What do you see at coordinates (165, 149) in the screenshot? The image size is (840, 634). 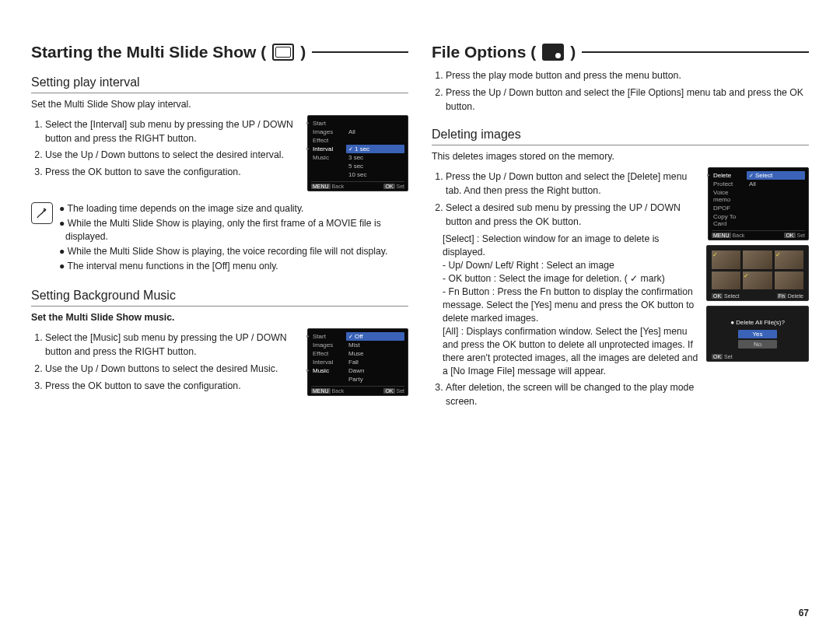 I see `interval-steps: Select the [Interval] sub menu by pressi…` at bounding box center [165, 149].